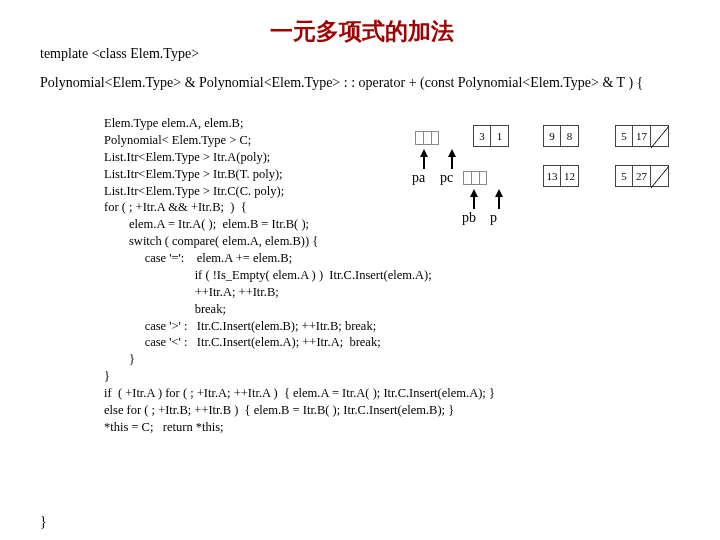 The image size is (720, 540). Describe the element at coordinates (560, 140) in the screenshot. I see `list-row-1: 3 1 9 8 5 17 pa pc` at that location.